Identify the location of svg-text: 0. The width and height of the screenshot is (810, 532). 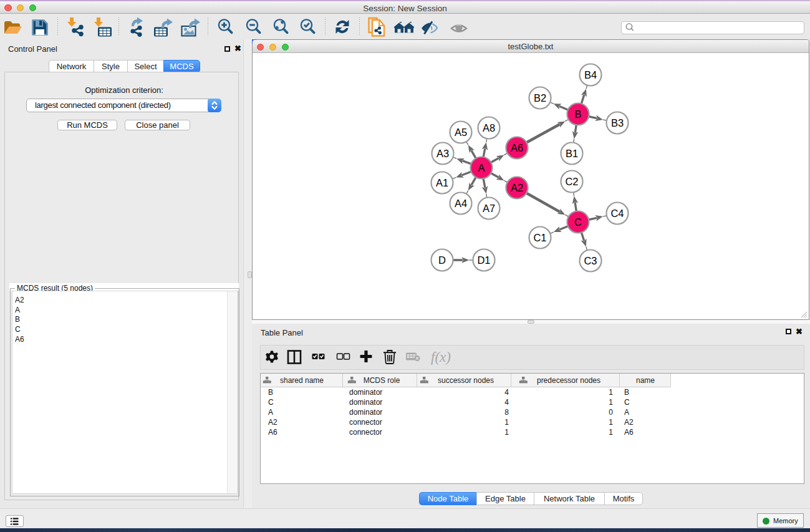
(611, 412).